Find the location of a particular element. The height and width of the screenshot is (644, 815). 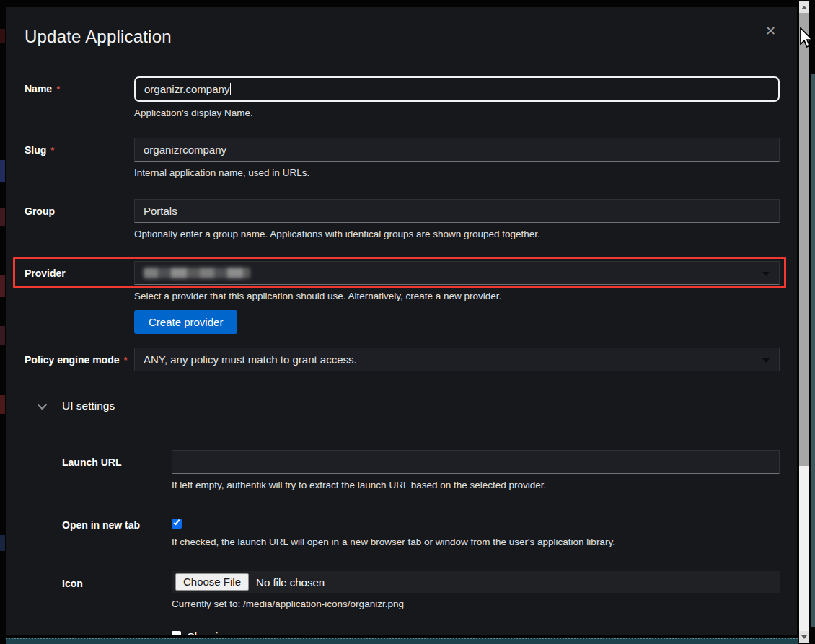

modal-title: Update Application is located at coordinates (402, 37).